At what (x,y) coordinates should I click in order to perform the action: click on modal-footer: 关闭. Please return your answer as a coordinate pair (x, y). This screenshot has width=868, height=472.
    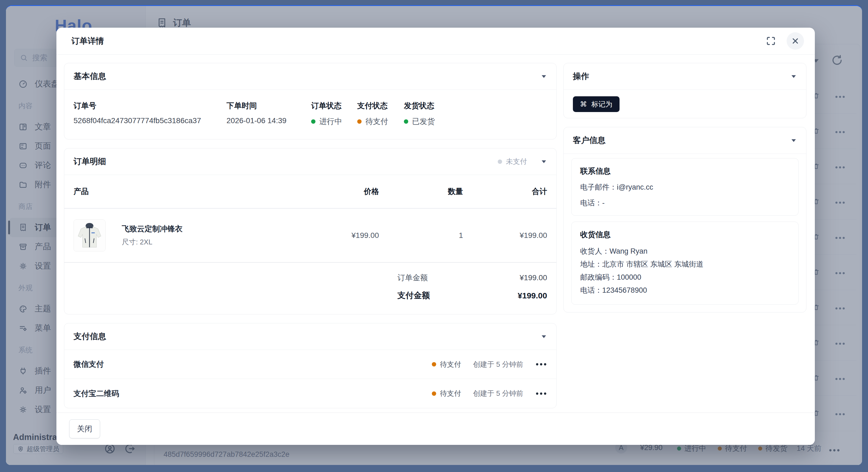
    Looking at the image, I should click on (435, 429).